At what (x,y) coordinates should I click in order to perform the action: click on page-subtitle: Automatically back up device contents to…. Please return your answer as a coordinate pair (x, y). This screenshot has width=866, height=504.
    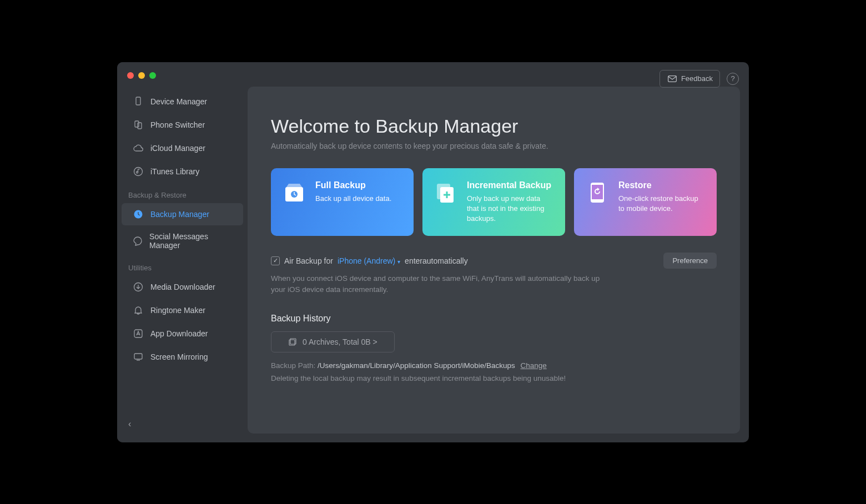
    Looking at the image, I should click on (494, 146).